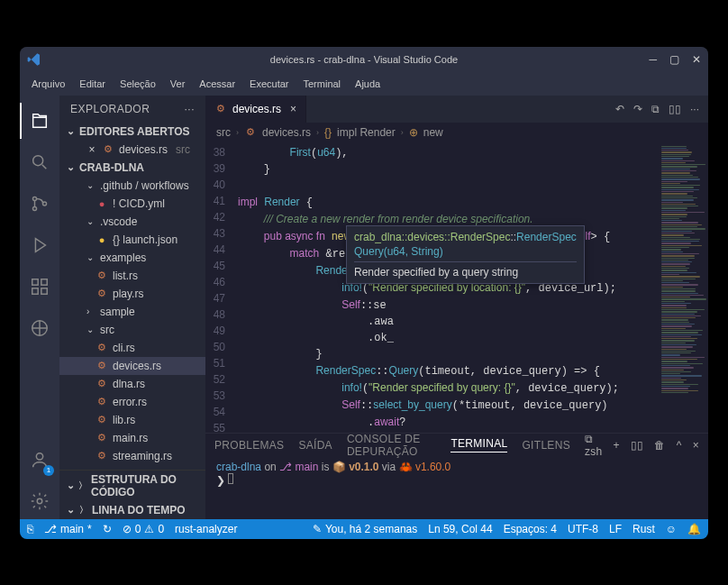  I want to click on status-sync: ↻, so click(107, 529).